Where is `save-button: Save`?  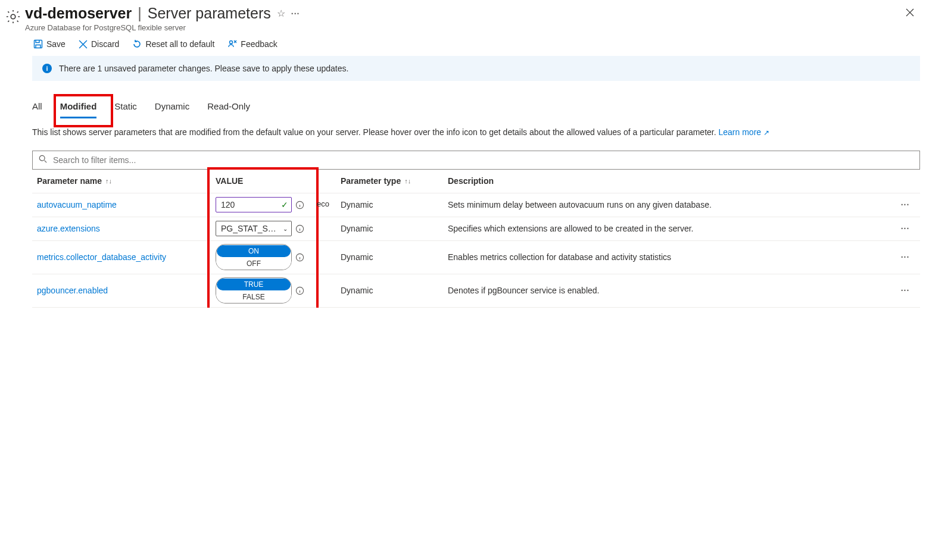 save-button: Save is located at coordinates (49, 44).